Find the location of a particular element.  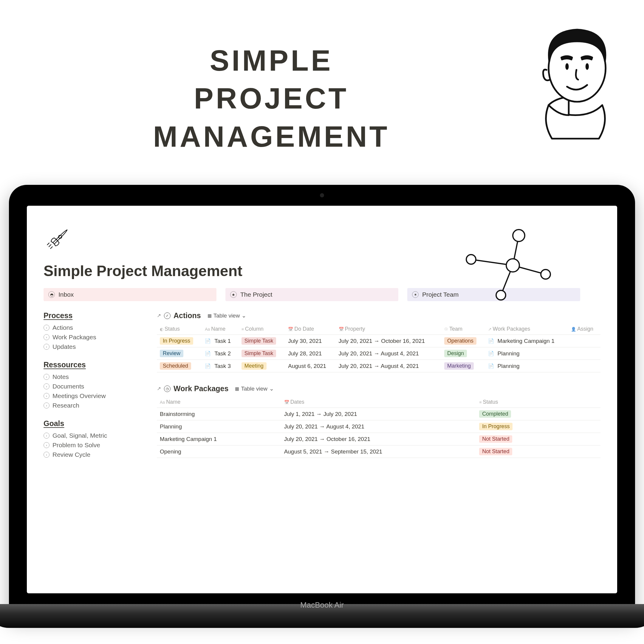

row-name: Opening is located at coordinates (219, 452).